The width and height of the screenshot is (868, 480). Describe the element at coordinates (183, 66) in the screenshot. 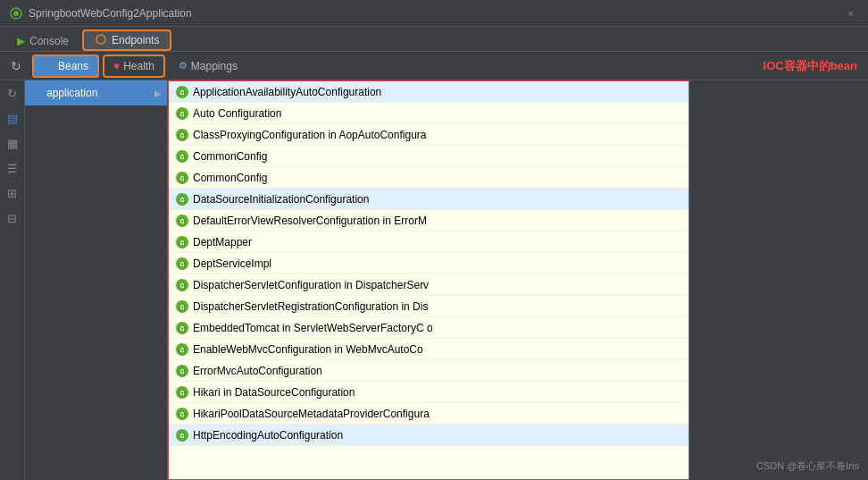

I see `mappings-icon: ⚙` at that location.